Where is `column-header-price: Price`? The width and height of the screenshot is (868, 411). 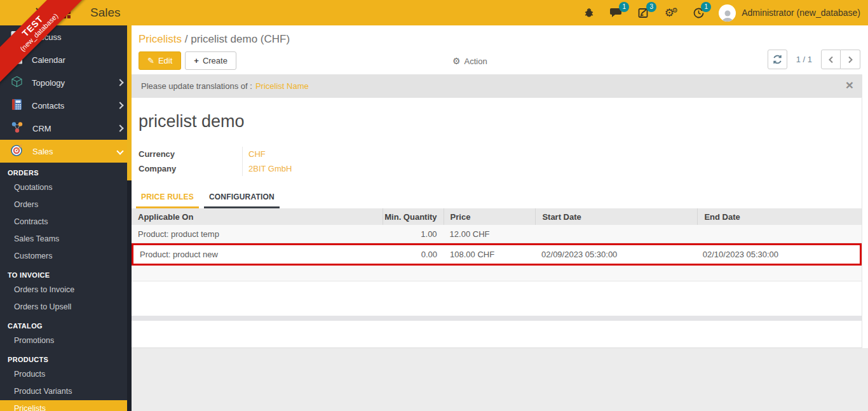
column-header-price: Price is located at coordinates (489, 217).